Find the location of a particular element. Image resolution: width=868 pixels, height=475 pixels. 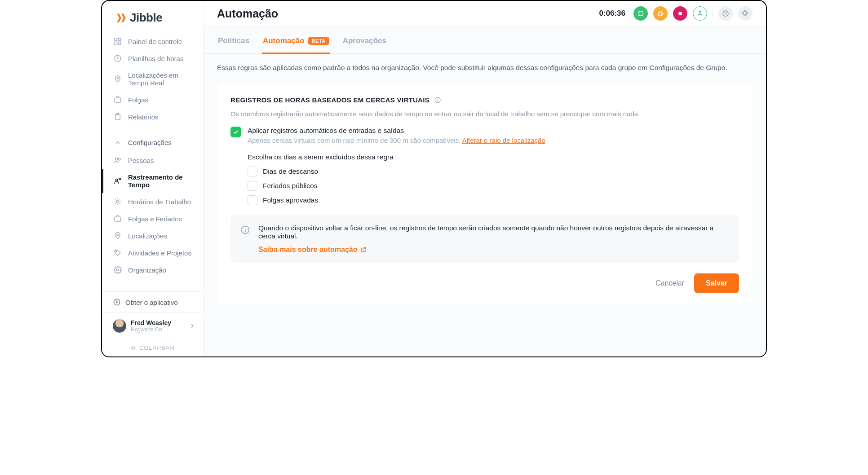

sidebar-item-locations: Localizações is located at coordinates (152, 236).